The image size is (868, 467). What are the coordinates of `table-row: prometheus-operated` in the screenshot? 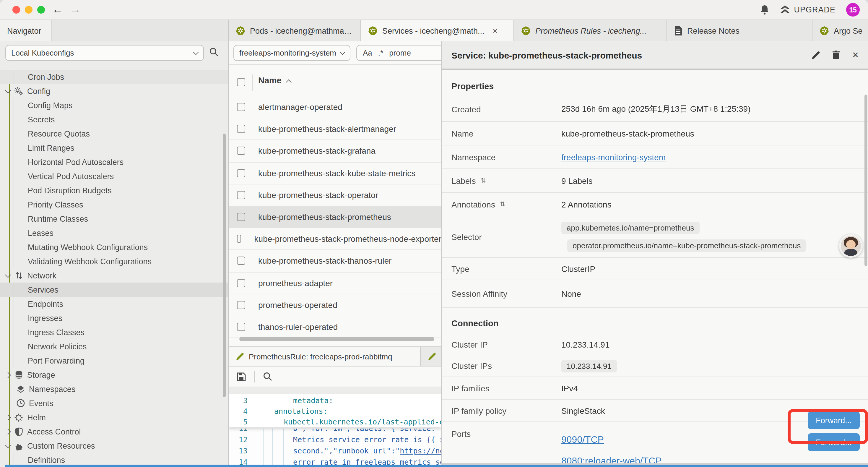 It's located at (335, 305).